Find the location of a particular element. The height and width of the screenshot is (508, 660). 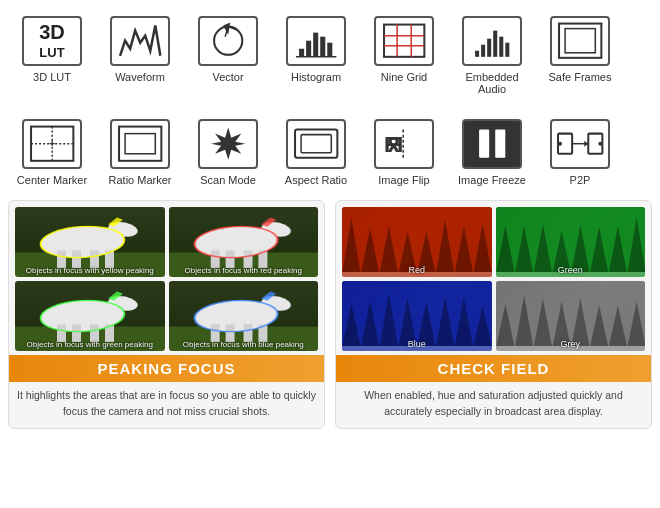

icon-label-histogram: Histogram is located at coordinates (316, 77).